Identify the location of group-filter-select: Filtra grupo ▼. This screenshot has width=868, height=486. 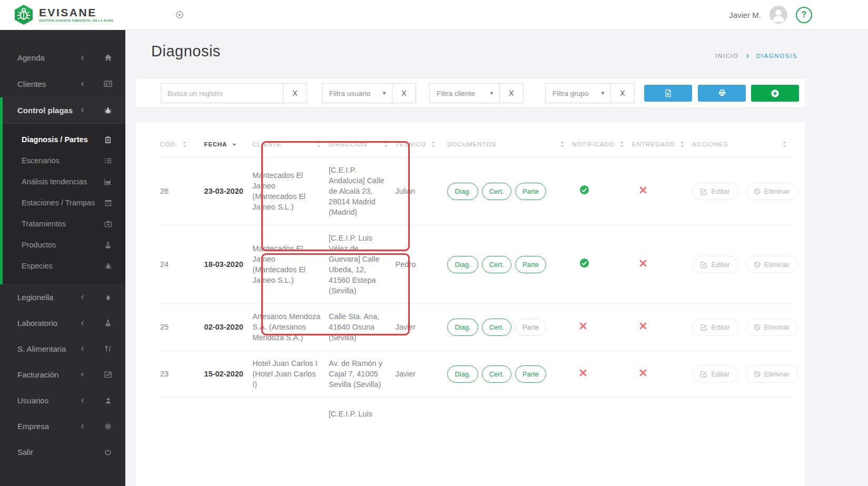
(578, 93).